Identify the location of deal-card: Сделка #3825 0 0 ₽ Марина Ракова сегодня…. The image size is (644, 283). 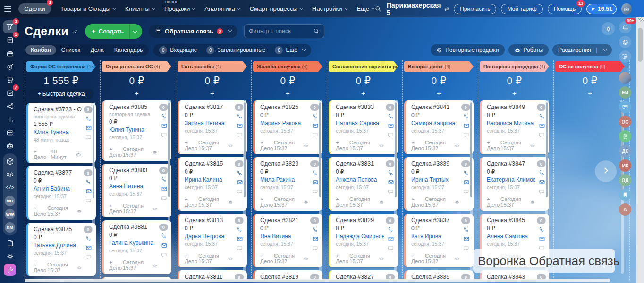
(288, 127).